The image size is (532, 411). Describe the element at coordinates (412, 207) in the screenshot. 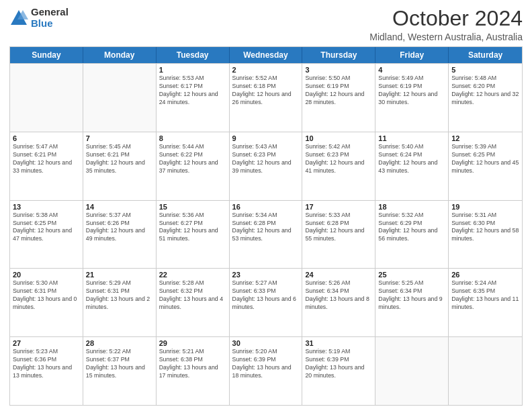

I see `cell-date: 18` at that location.